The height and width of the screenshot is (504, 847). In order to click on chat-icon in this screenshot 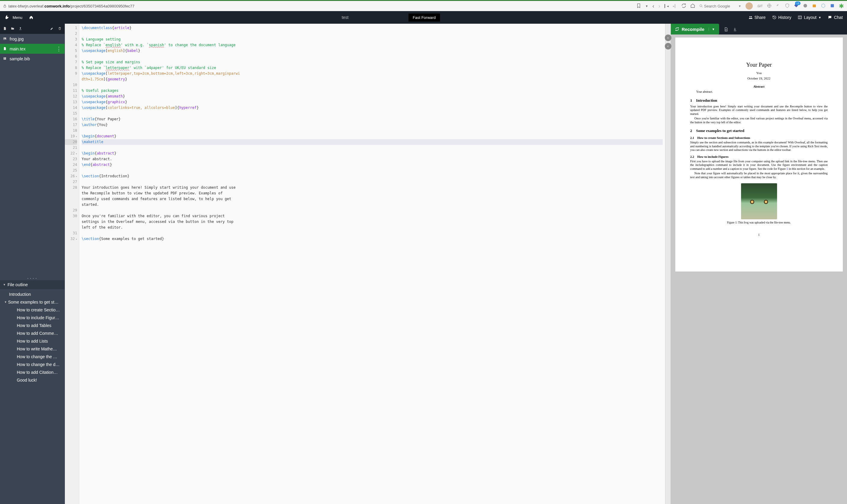, I will do `click(830, 17)`.